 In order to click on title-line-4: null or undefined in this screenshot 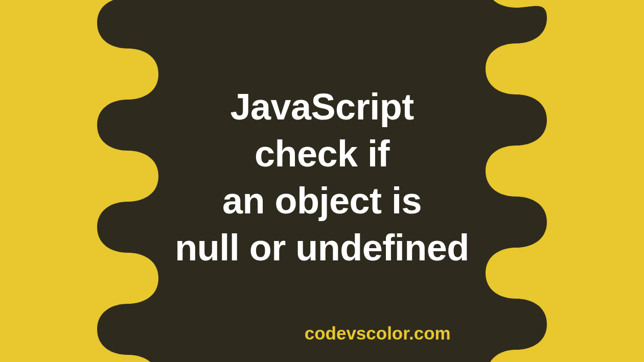, I will do `click(322, 248)`.